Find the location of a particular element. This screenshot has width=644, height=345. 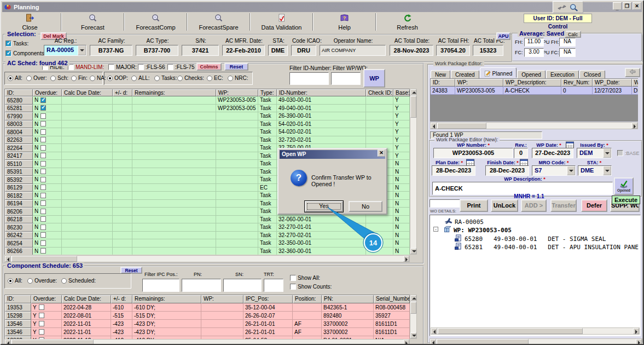

column-header-wp-date: WP_Date: is located at coordinates (612, 83).